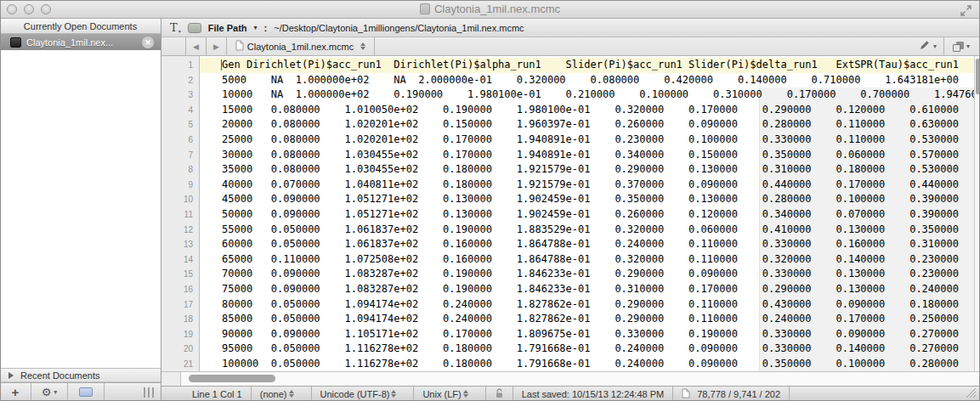 The height and width of the screenshot is (401, 980). What do you see at coordinates (11, 376) in the screenshot?
I see `disclosure-triangle-icon` at bounding box center [11, 376].